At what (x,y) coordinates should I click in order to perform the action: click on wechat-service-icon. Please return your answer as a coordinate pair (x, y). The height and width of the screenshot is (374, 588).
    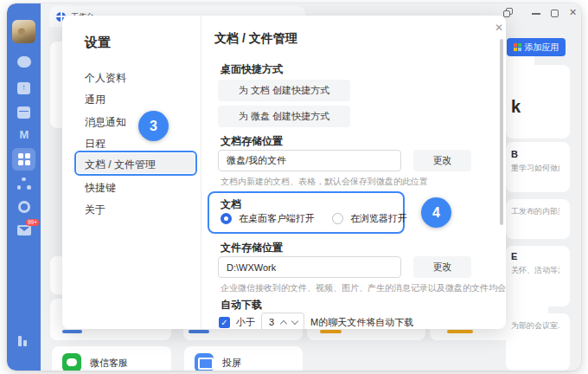
    Looking at the image, I should click on (72, 362).